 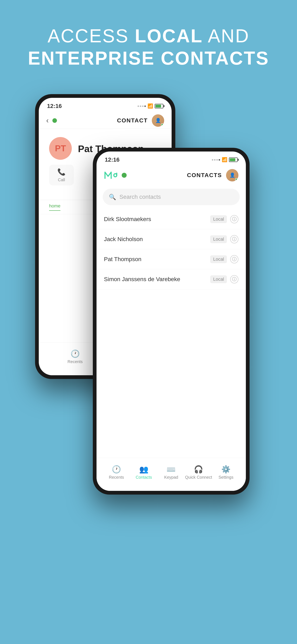 I want to click on contact-avatar: PT, so click(x=60, y=148).